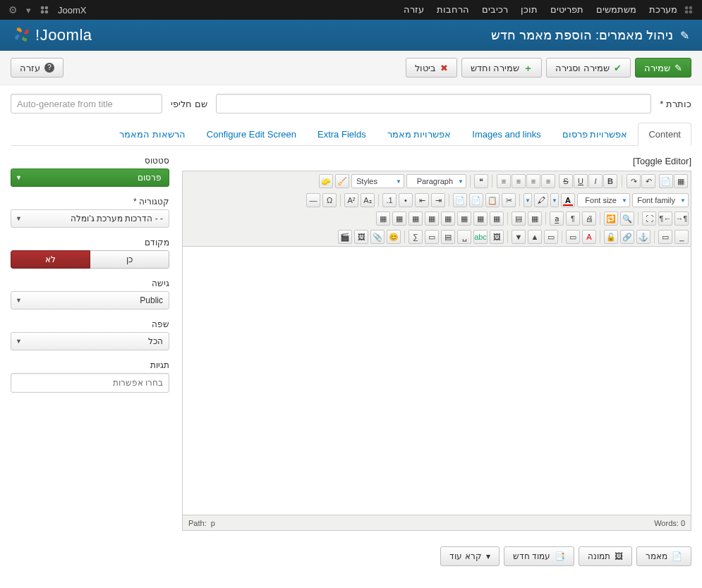 Image resolution: width=702 pixels, height=588 pixels. I want to click on category-select: - - הדרכות מערכת ג'ומלה ▼, so click(90, 219).